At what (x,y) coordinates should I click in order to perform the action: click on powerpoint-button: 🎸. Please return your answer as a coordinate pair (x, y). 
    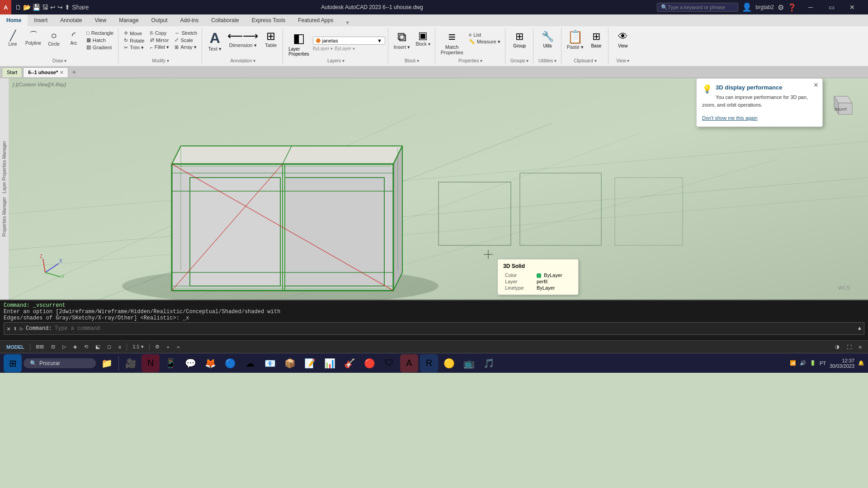
    Looking at the image, I should click on (349, 363).